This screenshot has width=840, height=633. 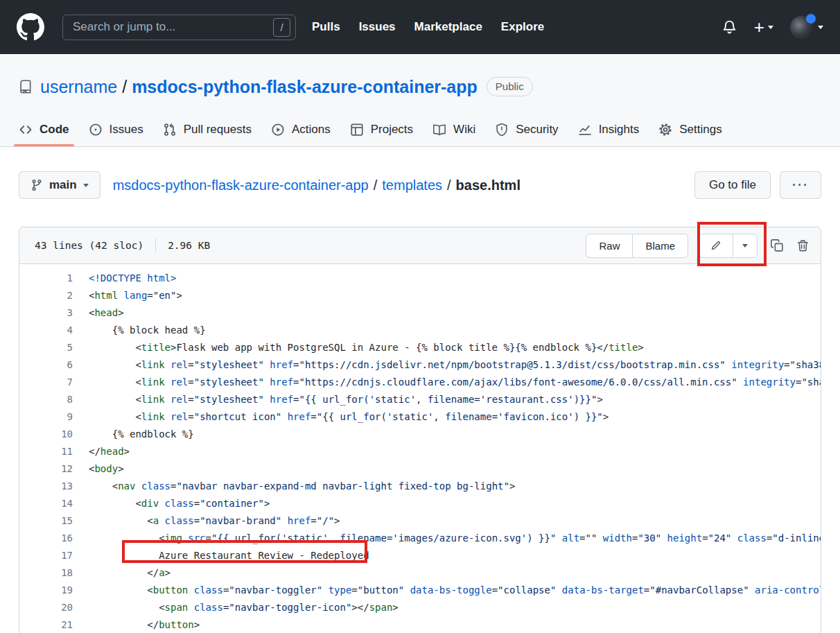 I want to click on nav-marketplace: Marketplace, so click(x=448, y=27).